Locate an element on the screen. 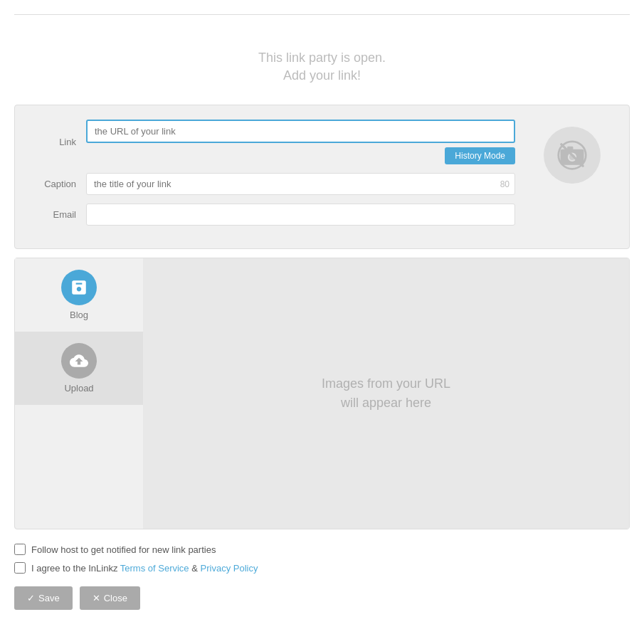  email-input is located at coordinates (300, 215).